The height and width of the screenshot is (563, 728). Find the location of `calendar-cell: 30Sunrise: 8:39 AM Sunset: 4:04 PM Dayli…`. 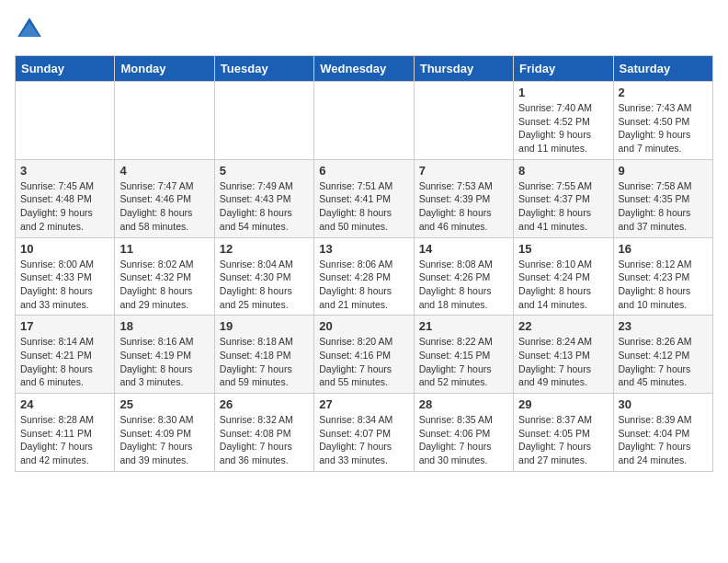

calendar-cell: 30Sunrise: 8:39 AM Sunset: 4:04 PM Dayli… is located at coordinates (663, 432).